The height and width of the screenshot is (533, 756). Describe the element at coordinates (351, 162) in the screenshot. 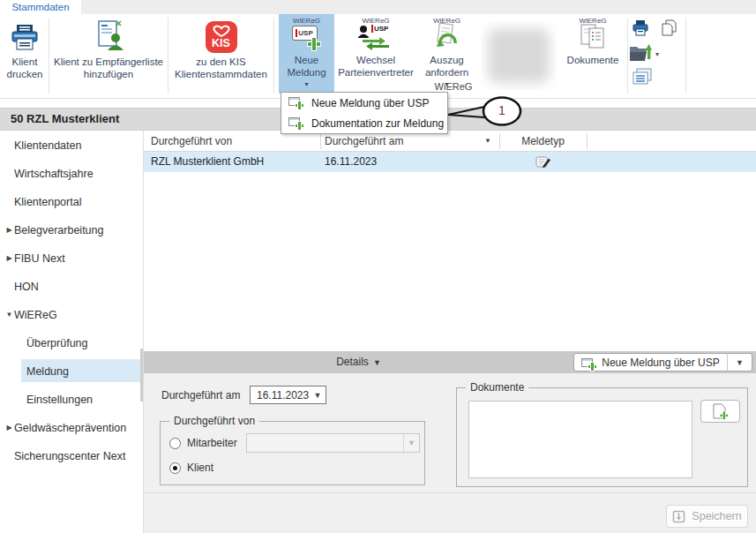

I see `cell-durchgefuehrt-am: 16.11.2023` at that location.